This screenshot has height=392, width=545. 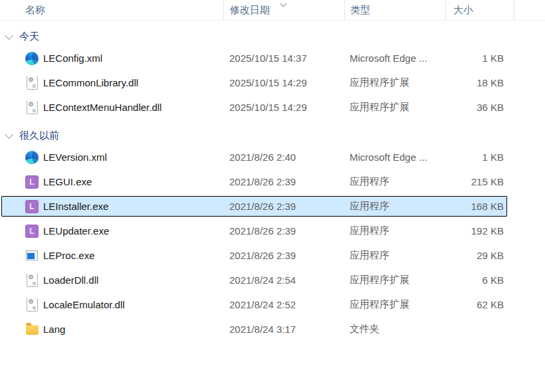 I want to click on file-type: 文件夹, so click(x=395, y=330).